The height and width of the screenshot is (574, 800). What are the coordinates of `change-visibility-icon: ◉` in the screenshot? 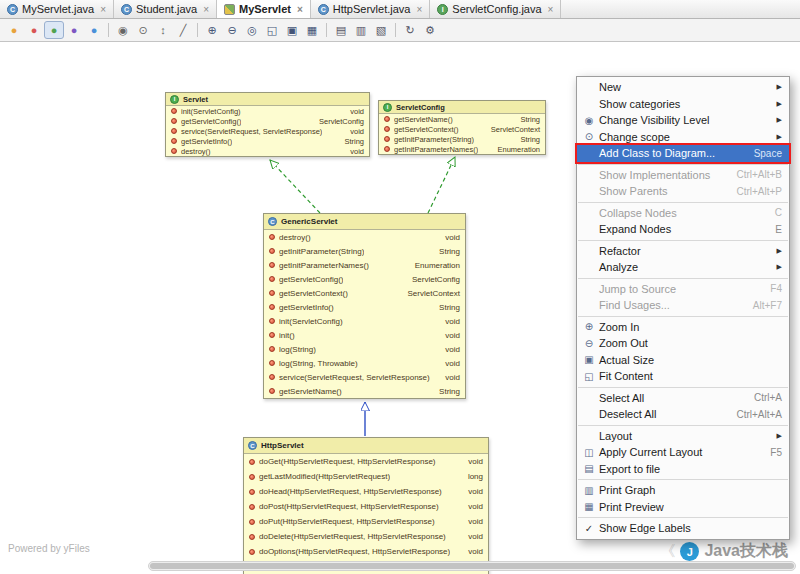 It's located at (123, 30).